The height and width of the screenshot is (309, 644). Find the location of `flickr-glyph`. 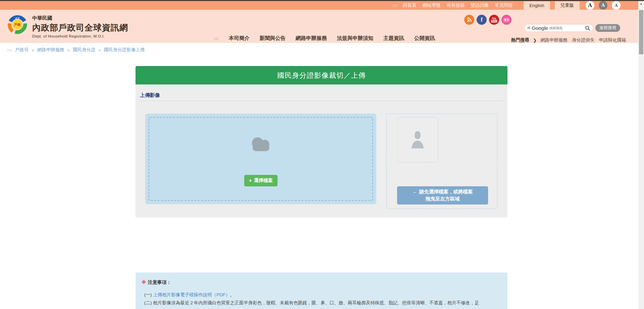

flickr-glyph is located at coordinates (506, 20).